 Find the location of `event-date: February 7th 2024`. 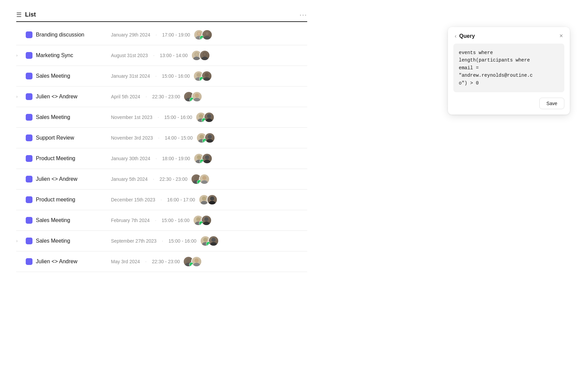

event-date: February 7th 2024 is located at coordinates (130, 220).